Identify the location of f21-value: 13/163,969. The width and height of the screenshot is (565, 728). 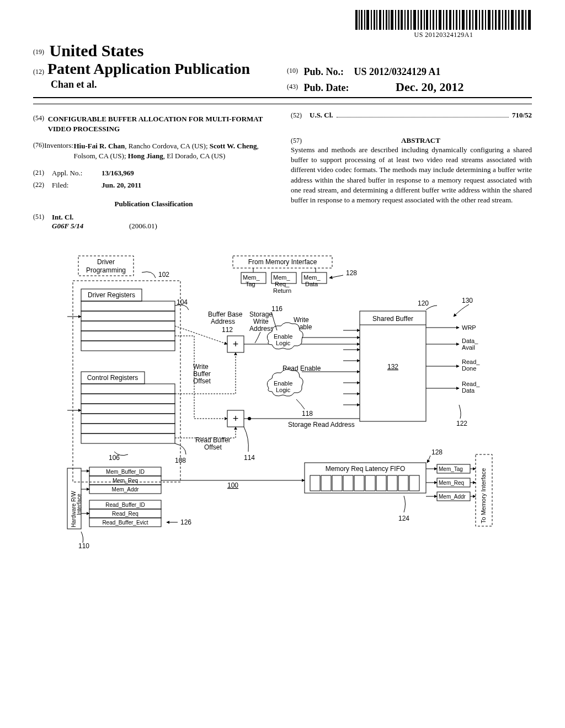
(188, 173).